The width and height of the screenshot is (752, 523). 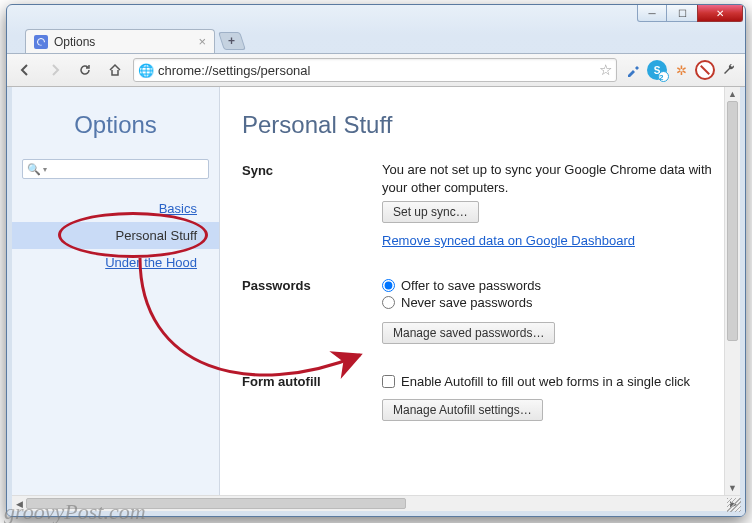 What do you see at coordinates (732, 488) in the screenshot?
I see `scroll-down-icon: ▼` at bounding box center [732, 488].